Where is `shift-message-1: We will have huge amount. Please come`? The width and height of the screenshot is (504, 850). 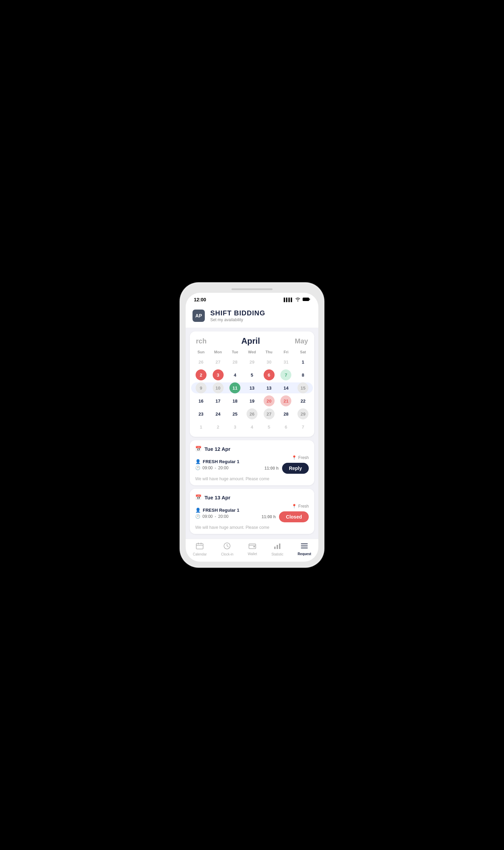
shift-message-1: We will have huge amount. Please come is located at coordinates (252, 479).